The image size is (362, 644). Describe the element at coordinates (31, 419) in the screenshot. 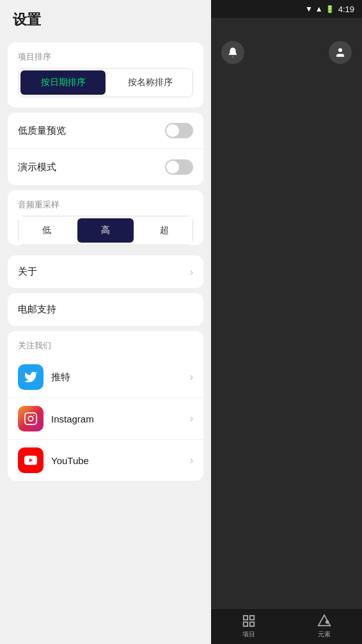

I see `instagram-icon` at that location.